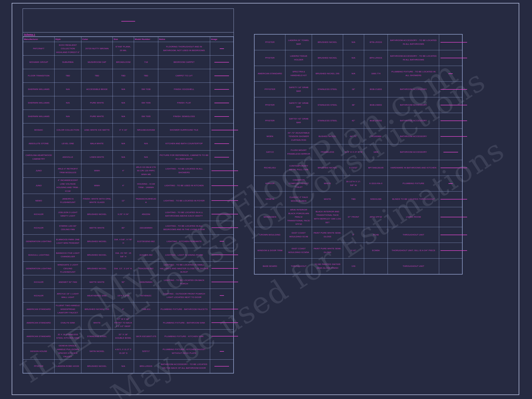 This screenshot has height=399, width=532. Describe the element at coordinates (68, 282) in the screenshot. I see `cell-style: ANDWET 52" FAN` at that location.